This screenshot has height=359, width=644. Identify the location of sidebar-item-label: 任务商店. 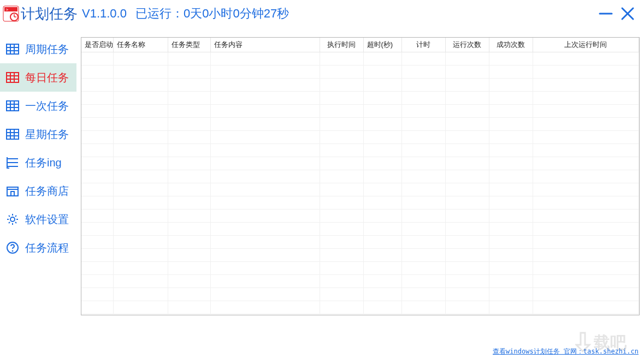
(47, 191).